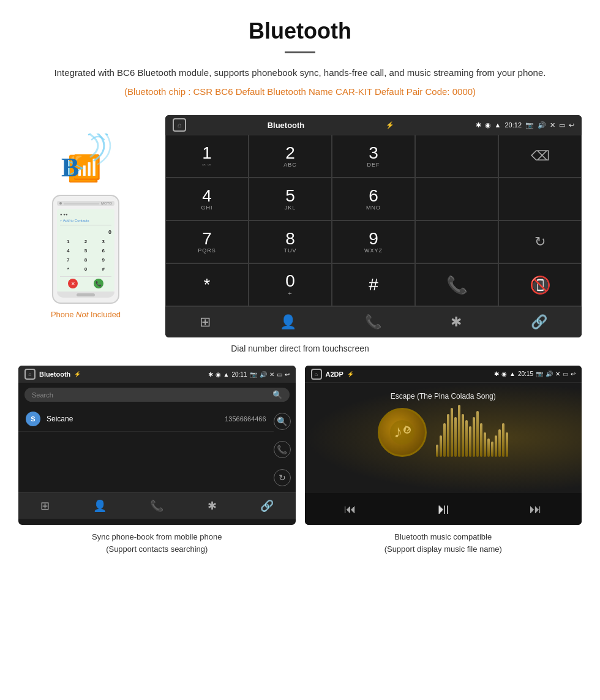 The image size is (600, 700). I want to click on dial-reload: ↻, so click(540, 242).